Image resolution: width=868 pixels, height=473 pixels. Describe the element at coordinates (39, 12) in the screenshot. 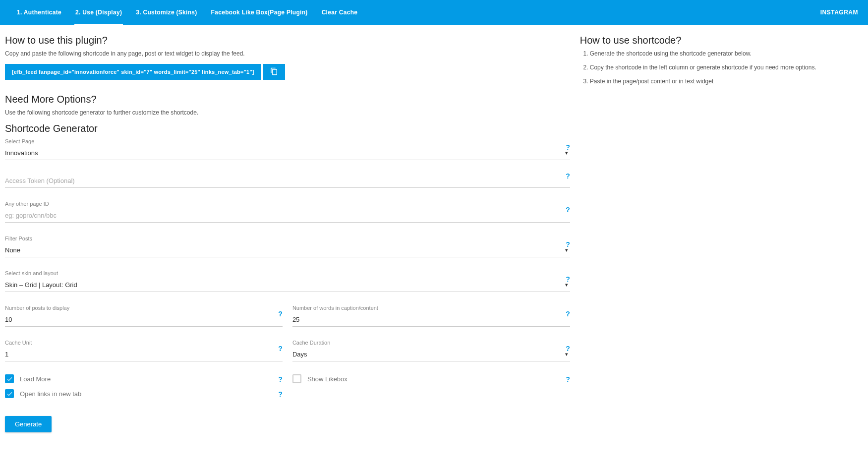

I see `tab-authenticate: 1. Authenticate` at that location.